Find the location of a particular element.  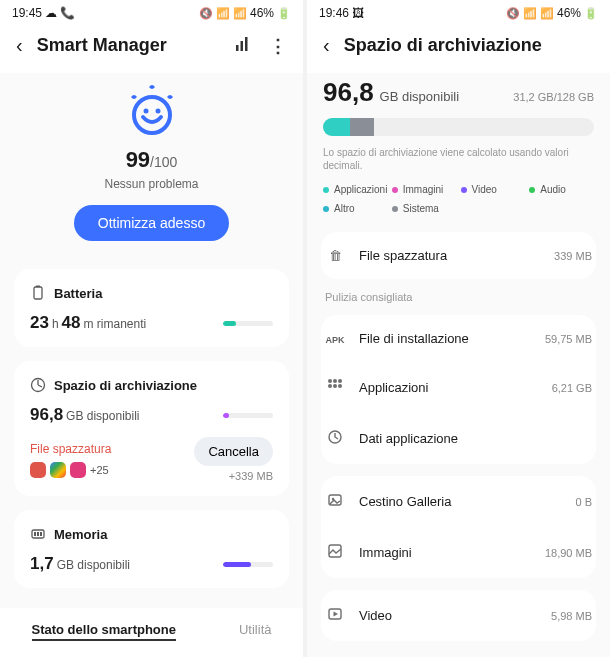

optimize-button: Ottimizza adesso is located at coordinates (152, 223).